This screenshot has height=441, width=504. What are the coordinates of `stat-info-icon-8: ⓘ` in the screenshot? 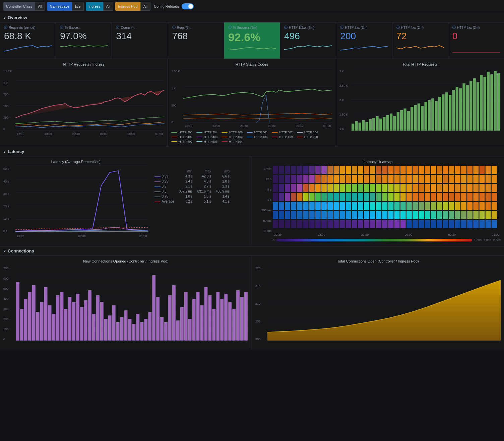 It's located at (454, 27).